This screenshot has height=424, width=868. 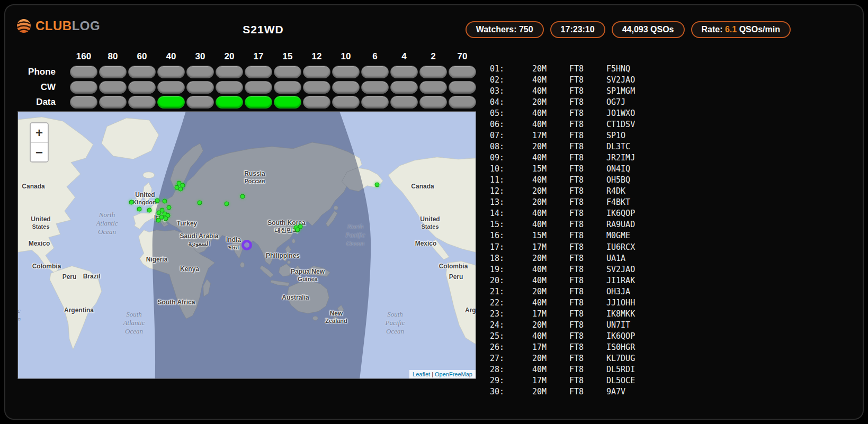 I want to click on band-header-15: 15, so click(x=288, y=57).